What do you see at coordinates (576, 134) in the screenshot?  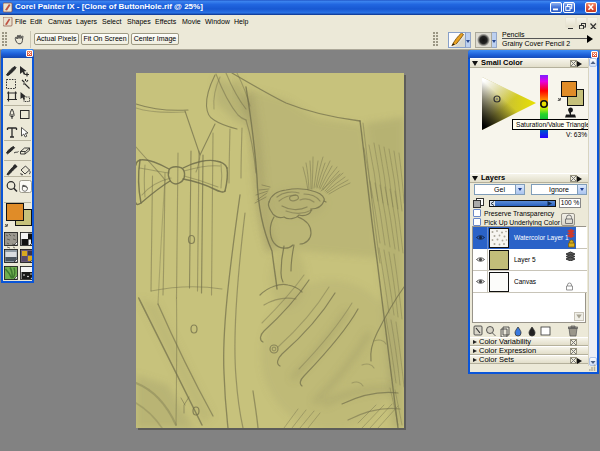 I see `svg-text: V: 63%` at bounding box center [576, 134].